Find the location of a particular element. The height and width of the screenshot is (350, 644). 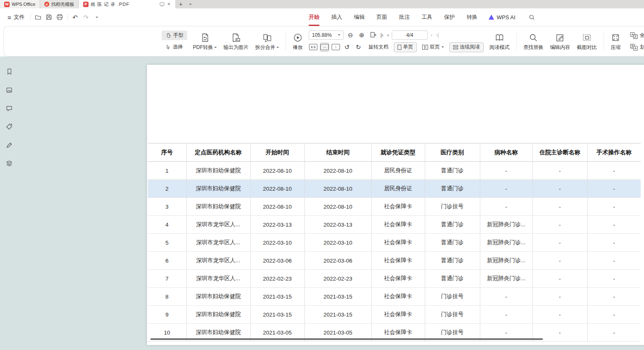

ribbon-tab-comment: 批注 is located at coordinates (404, 17).